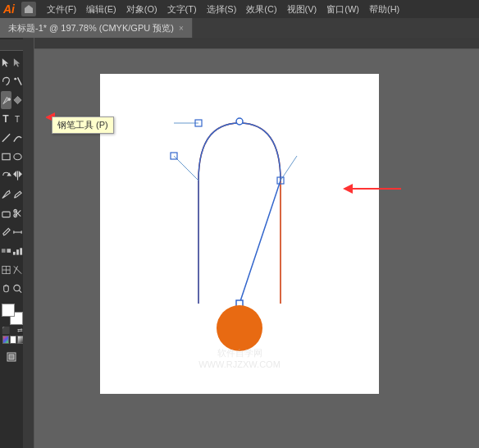 The height and width of the screenshot is (448, 479). What do you see at coordinates (11, 119) in the screenshot?
I see `type-tools-row: T T` at bounding box center [11, 119].